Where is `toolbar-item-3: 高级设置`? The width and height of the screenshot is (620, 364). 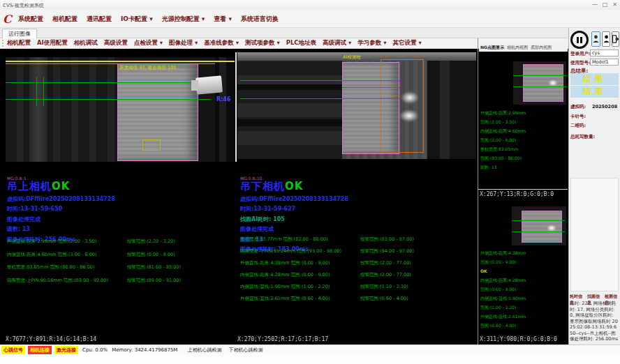 toolbar-item-3: 高级设置 is located at coordinates (116, 43).